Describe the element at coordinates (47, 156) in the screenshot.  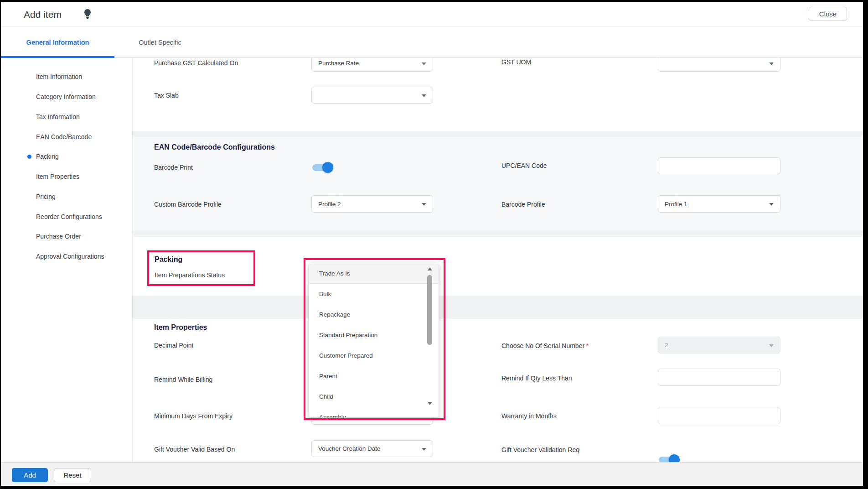
I see `sidebar-item-packing: Packing` at that location.